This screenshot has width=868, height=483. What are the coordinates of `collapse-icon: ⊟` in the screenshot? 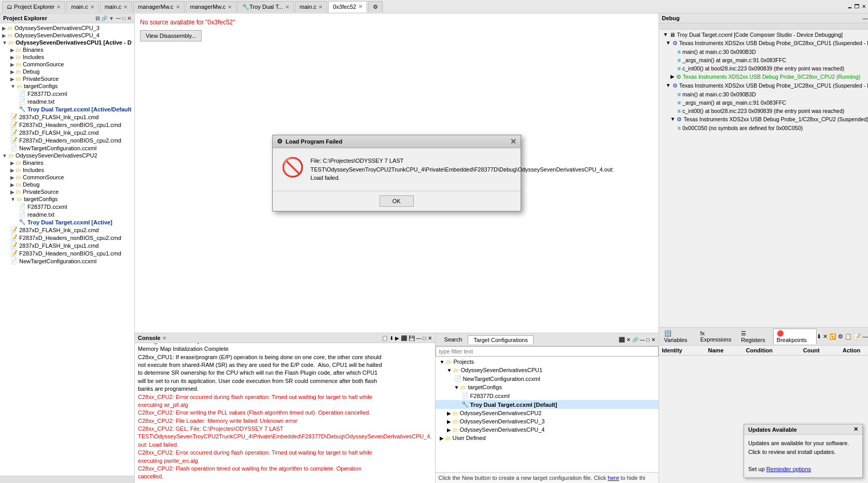 It's located at (97, 19).